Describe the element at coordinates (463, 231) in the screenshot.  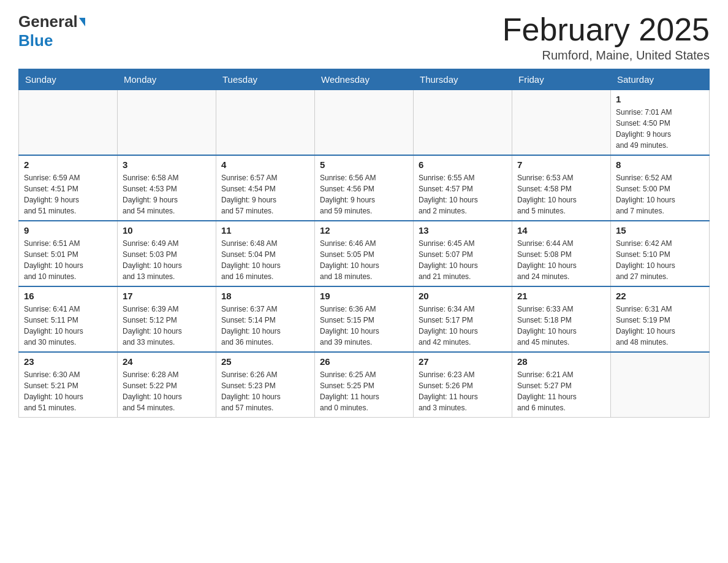
I see `day-number: 13` at that location.